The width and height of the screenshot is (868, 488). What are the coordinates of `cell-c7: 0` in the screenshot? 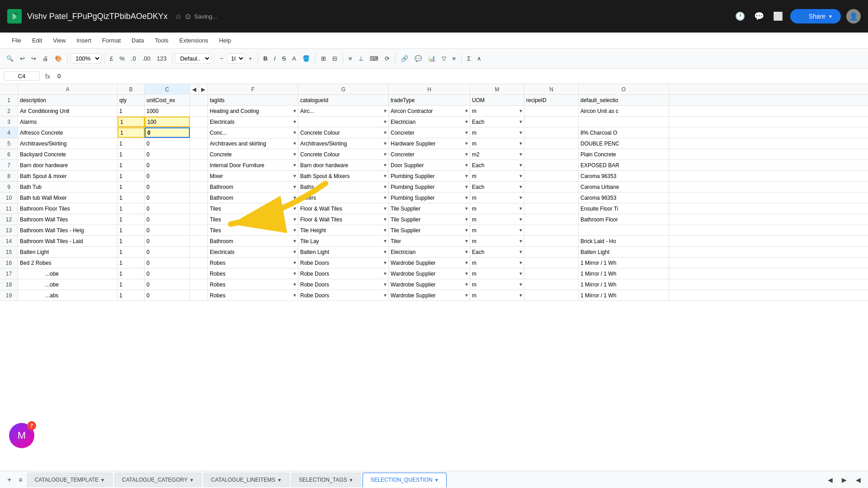 It's located at (167, 165).